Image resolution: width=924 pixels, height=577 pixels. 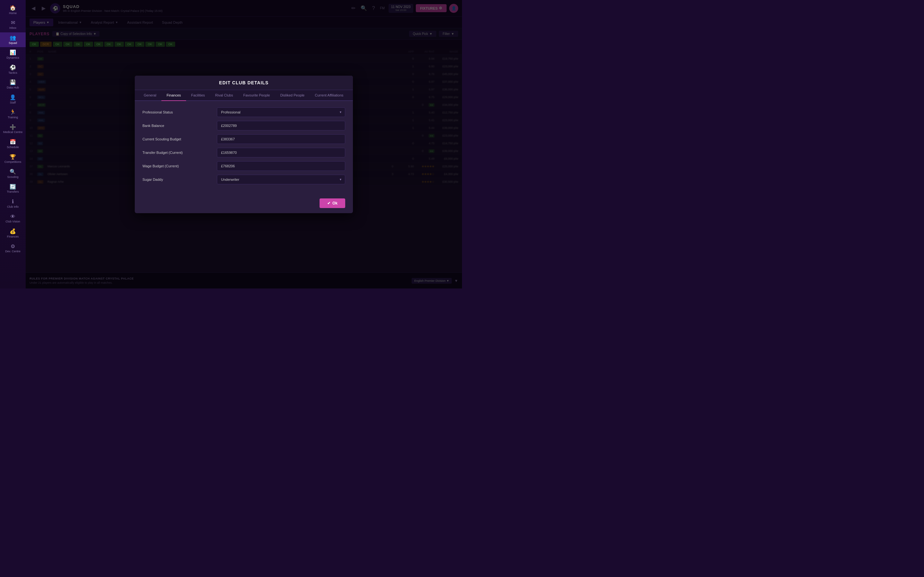 I want to click on wage-budget-input, so click(x=281, y=166).